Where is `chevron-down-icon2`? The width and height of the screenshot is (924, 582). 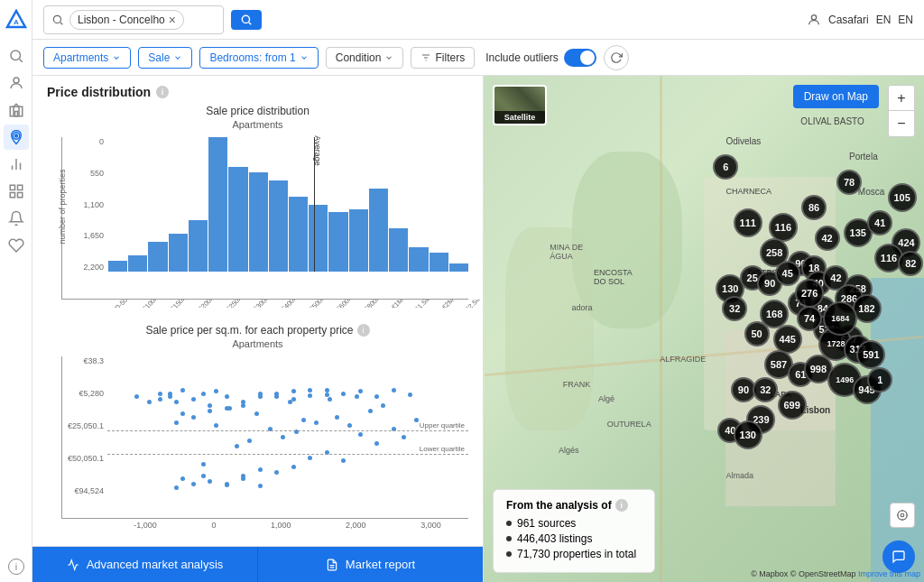
chevron-down-icon2 is located at coordinates (178, 58).